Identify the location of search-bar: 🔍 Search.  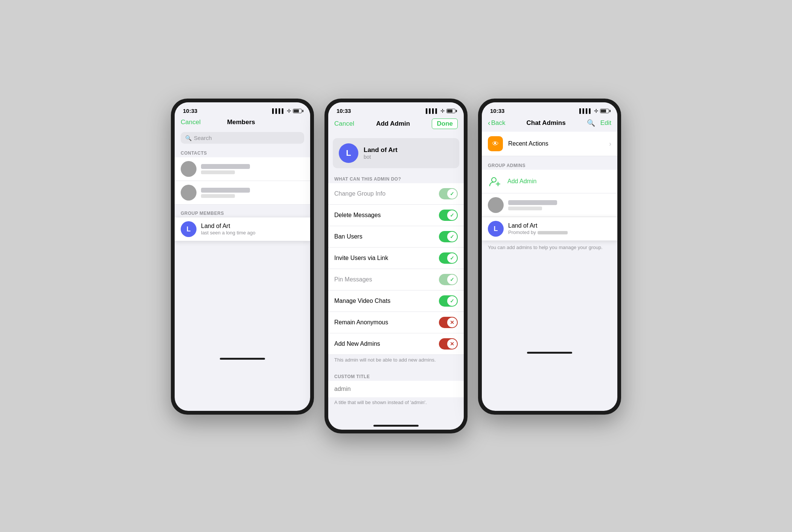
(242, 138).